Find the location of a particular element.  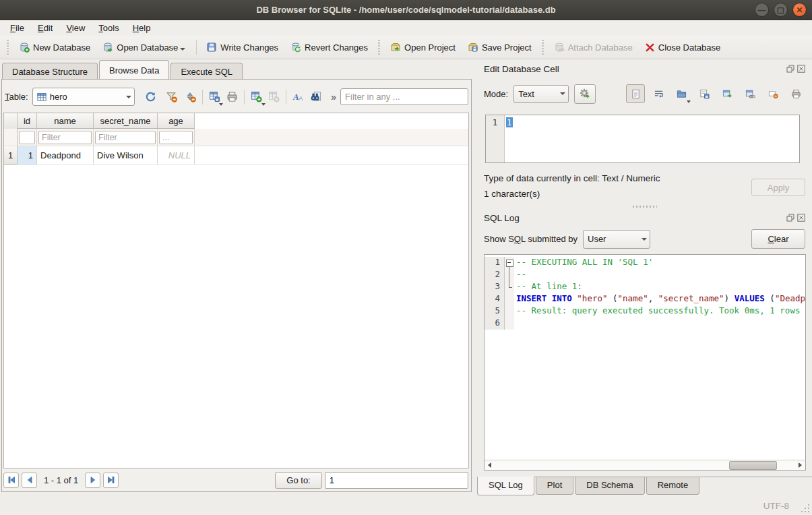

row-header: 1 is located at coordinates (11, 155).